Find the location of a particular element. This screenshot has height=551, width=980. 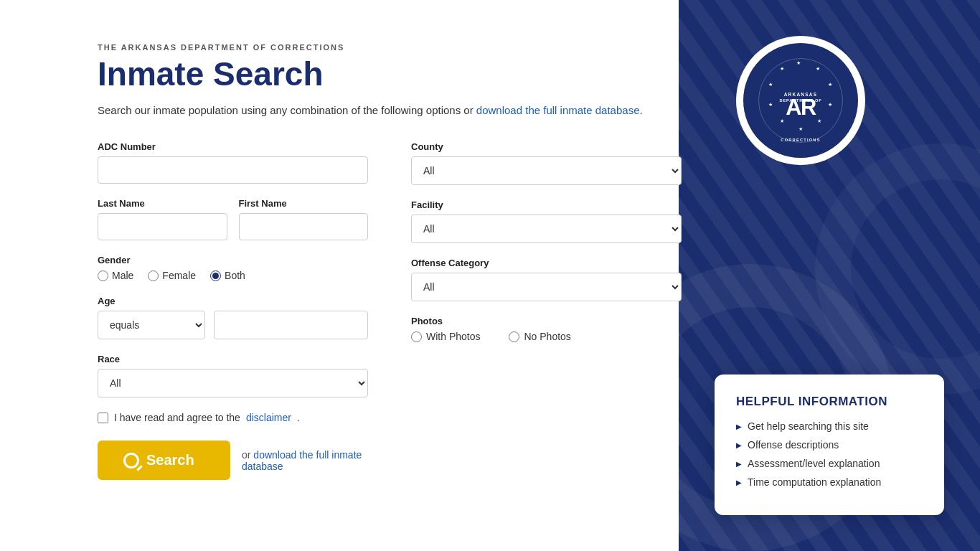

facility-select: All is located at coordinates (547, 229).